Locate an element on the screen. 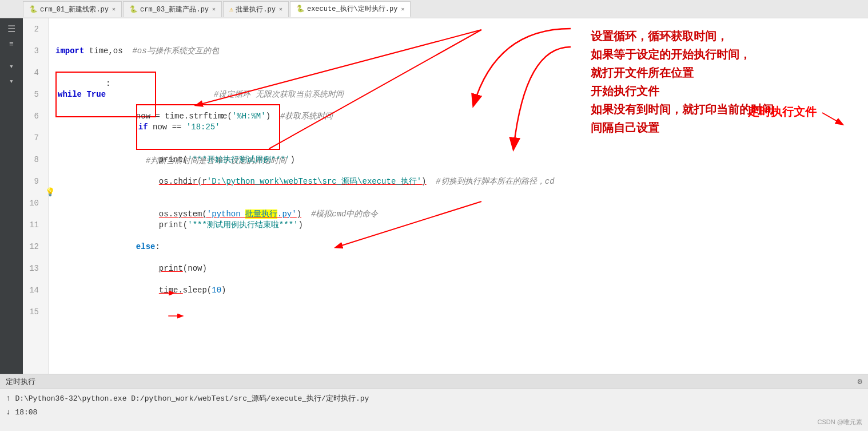  file-icon-tab3: ⚠ is located at coordinates (231, 9).